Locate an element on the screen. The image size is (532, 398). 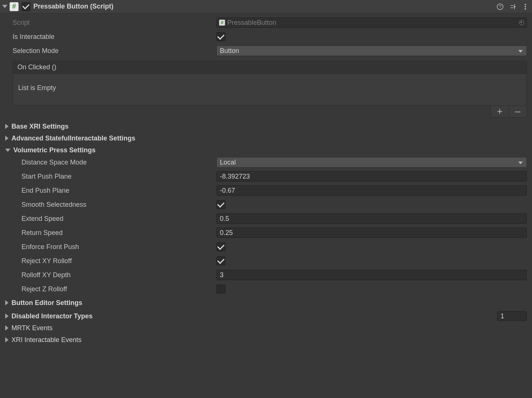
return-speed-label: Return Speed is located at coordinates (119, 233).